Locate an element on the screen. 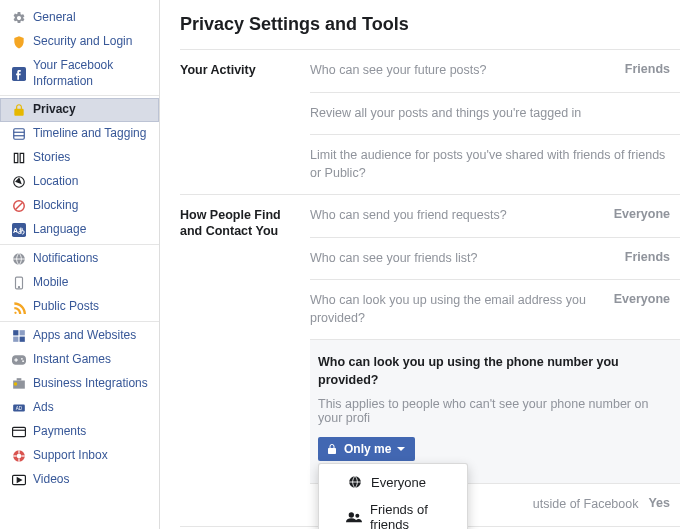 This screenshot has width=680, height=529. dropdown-option-everyone: ✓ Everyone is located at coordinates (393, 482).